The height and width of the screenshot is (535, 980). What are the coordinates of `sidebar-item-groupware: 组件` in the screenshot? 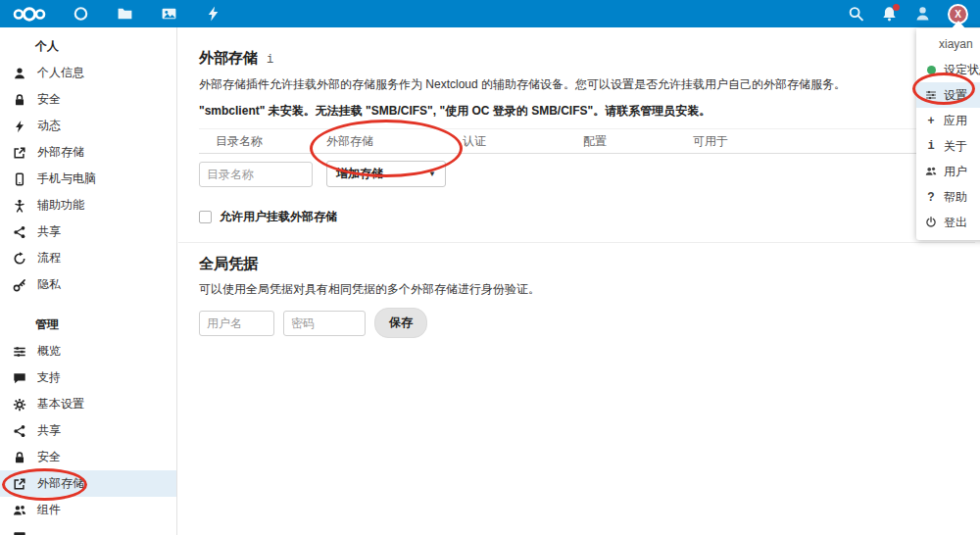 It's located at (88, 510).